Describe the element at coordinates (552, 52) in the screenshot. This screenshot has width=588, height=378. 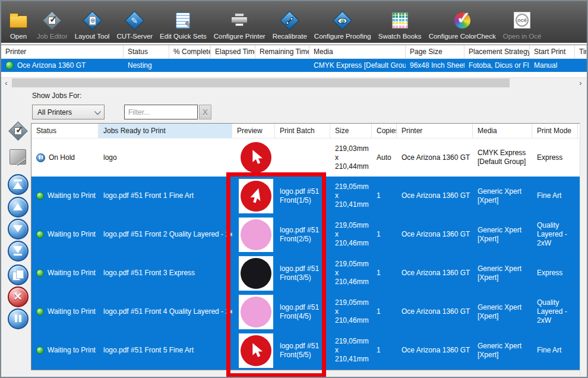
I see `col-header-start-print: Start Print` at that location.